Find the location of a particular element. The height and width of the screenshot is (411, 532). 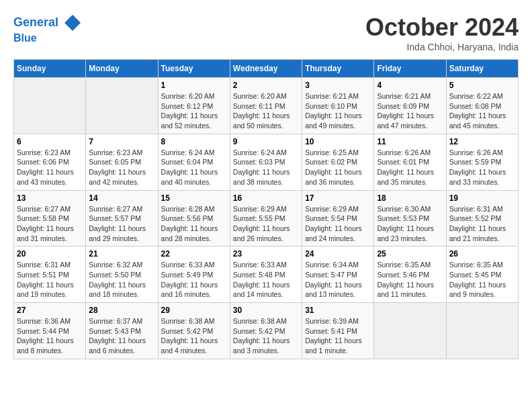

calendar-cell: 19Sunrise: 6:31 AMSunset: 5:52 PMDayligh… is located at coordinates (482, 218).